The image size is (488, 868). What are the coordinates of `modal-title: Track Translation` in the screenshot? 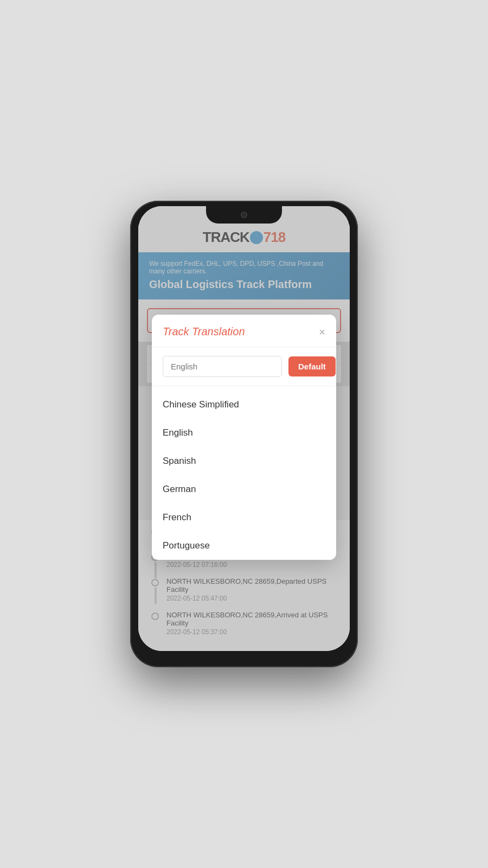 It's located at (204, 332).